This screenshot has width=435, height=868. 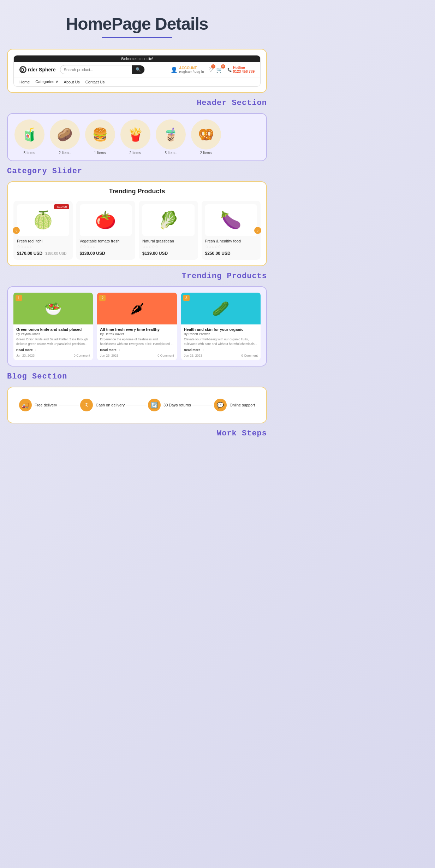 What do you see at coordinates (25, 82) in the screenshot?
I see `nav-home: Home` at bounding box center [25, 82].